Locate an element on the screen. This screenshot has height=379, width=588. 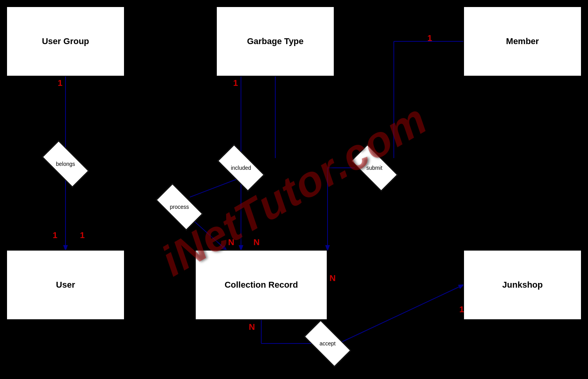
card-ug-1: 1 is located at coordinates (60, 83).